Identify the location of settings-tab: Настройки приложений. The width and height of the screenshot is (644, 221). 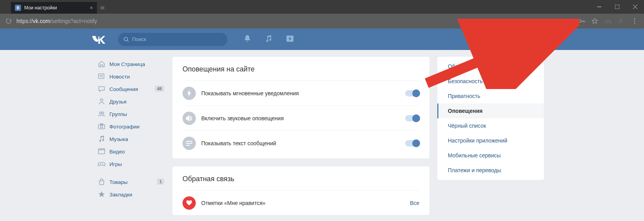
(491, 141).